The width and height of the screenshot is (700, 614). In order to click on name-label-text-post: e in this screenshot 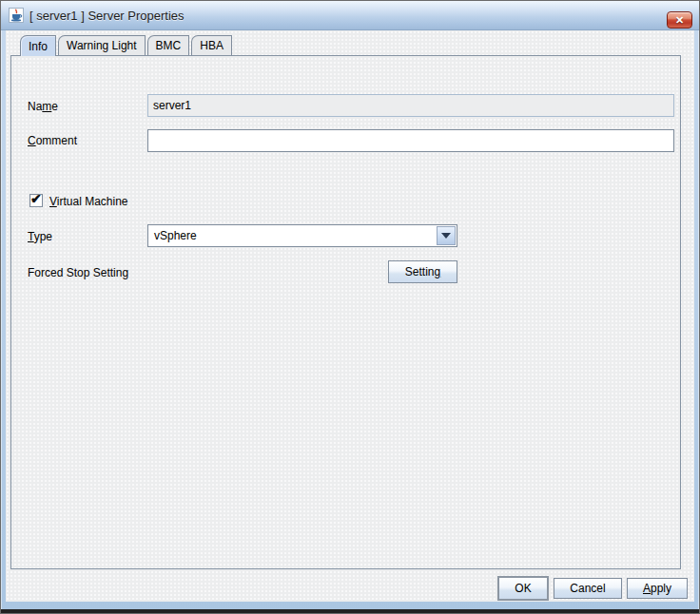, I will do `click(55, 106)`.